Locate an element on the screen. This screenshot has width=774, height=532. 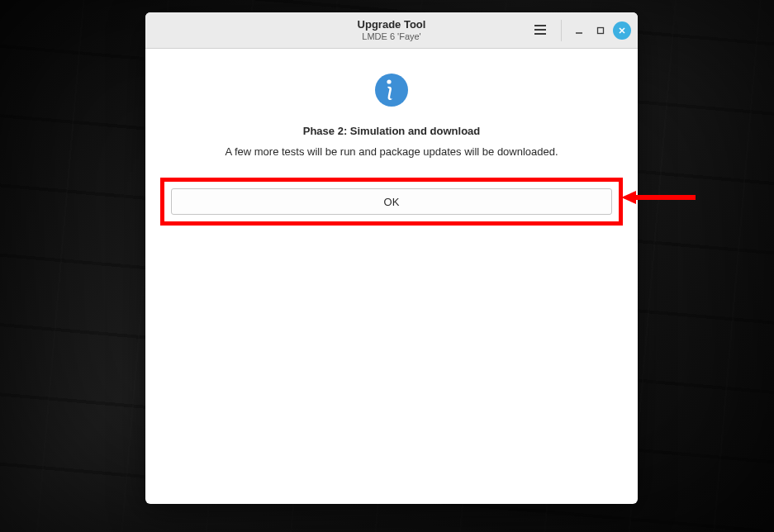
titlebar-separator is located at coordinates (562, 31).